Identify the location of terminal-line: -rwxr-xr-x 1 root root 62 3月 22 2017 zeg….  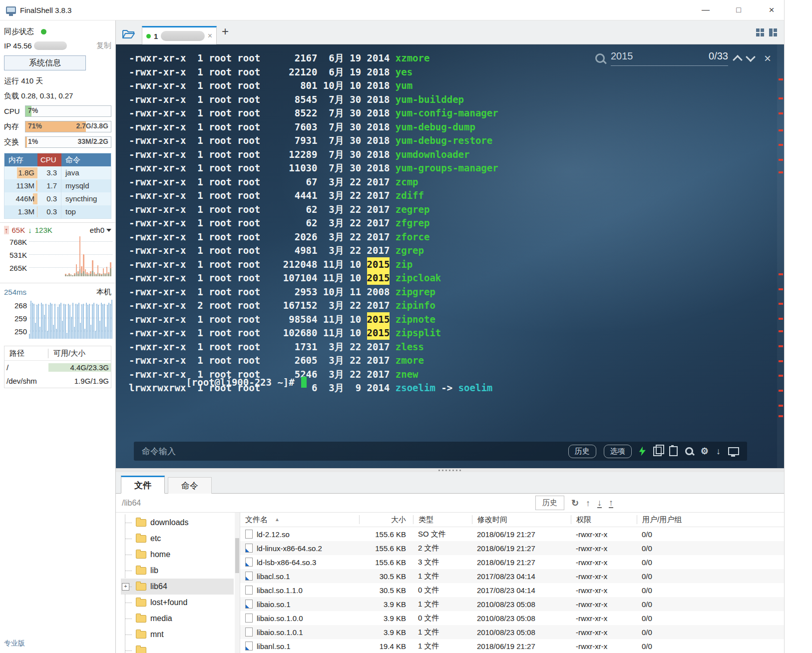
(314, 210).